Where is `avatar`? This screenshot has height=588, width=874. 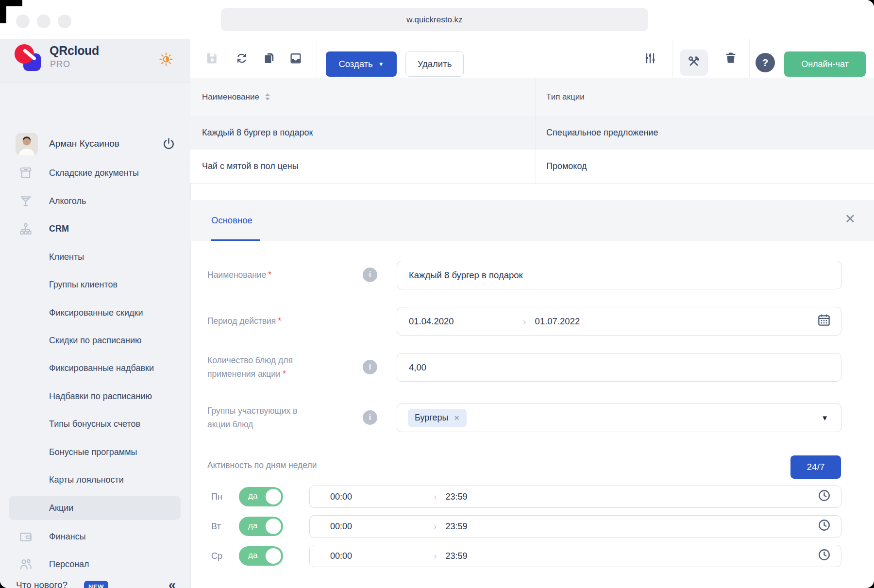 avatar is located at coordinates (27, 144).